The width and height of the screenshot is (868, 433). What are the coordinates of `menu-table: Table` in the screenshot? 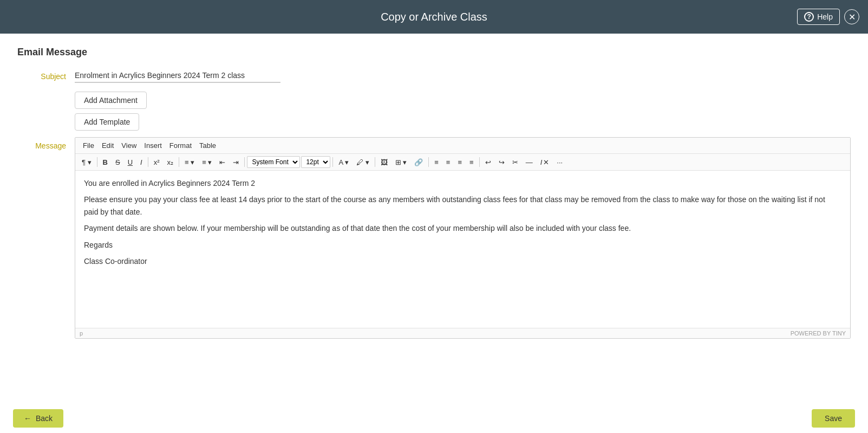 It's located at (208, 145).